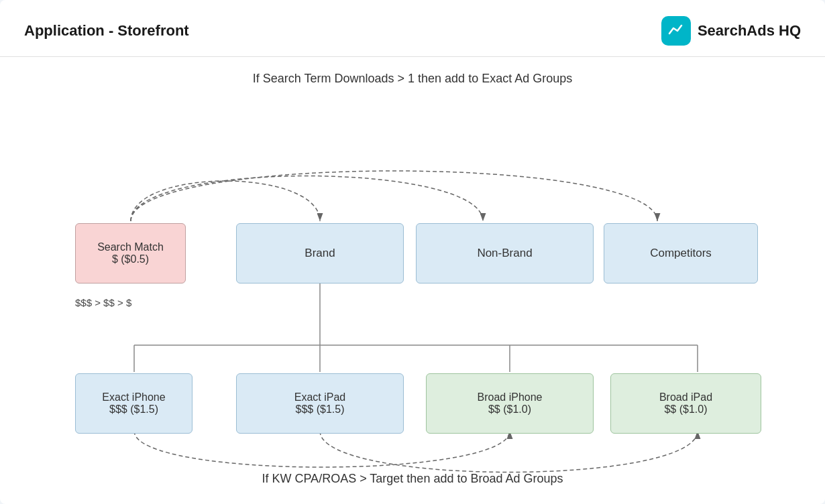 This screenshot has width=825, height=504. What do you see at coordinates (412, 71) in the screenshot?
I see `top-label: If Search Term Downloads > 1 then add to…` at bounding box center [412, 71].